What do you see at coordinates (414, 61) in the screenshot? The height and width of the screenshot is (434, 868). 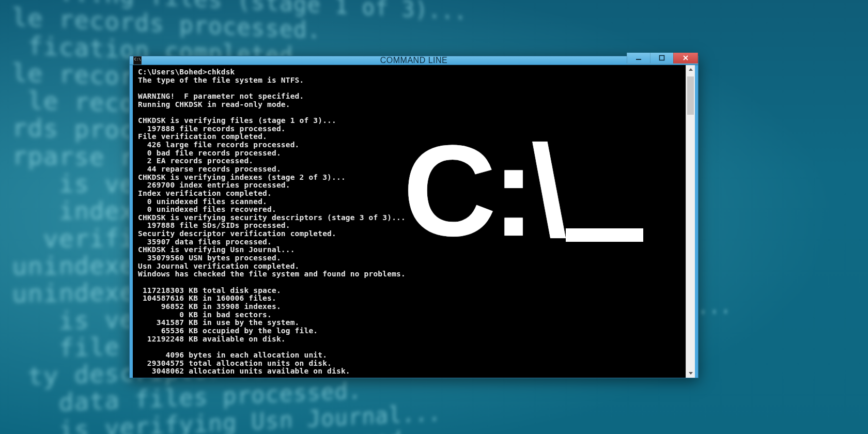 I see `titlebar: COMMAND LINE` at bounding box center [414, 61].